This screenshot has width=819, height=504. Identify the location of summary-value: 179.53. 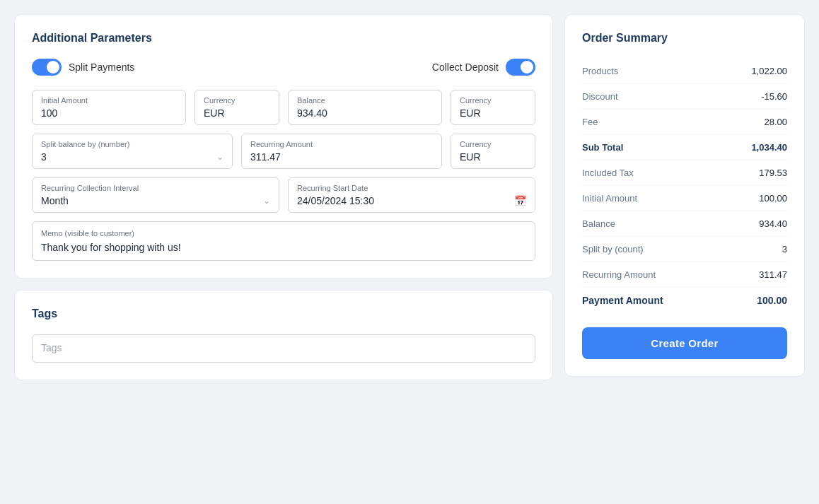
(773, 172).